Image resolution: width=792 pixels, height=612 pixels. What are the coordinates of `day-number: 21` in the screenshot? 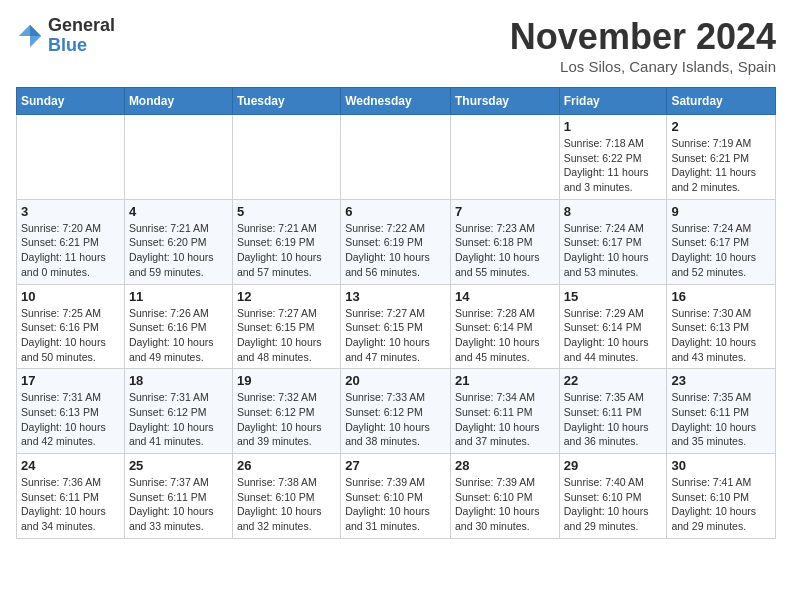 It's located at (505, 380).